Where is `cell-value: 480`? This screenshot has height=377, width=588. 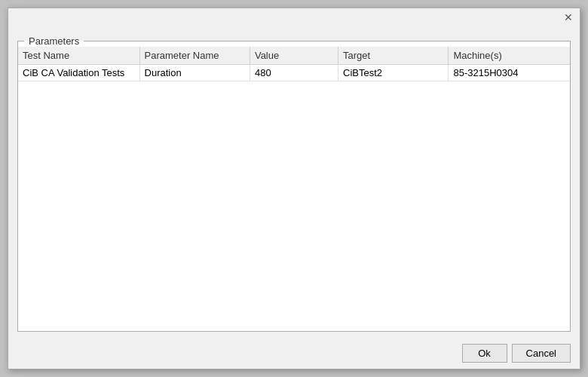
cell-value: 480 is located at coordinates (294, 73).